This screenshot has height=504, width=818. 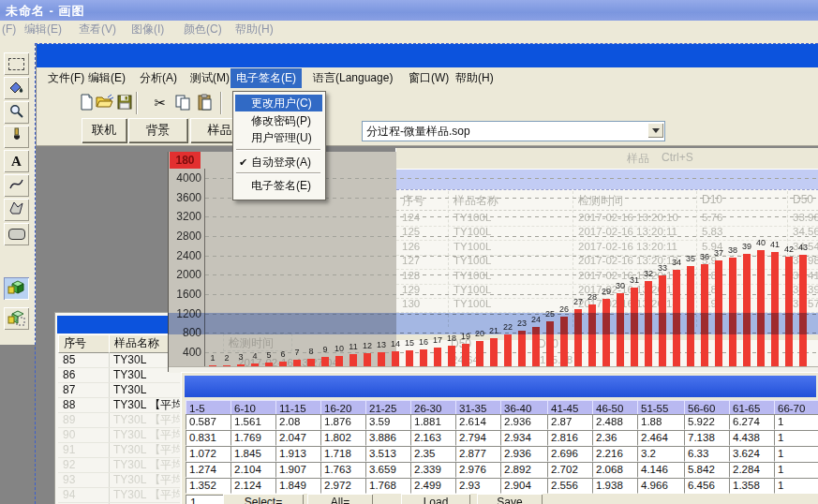 What do you see at coordinates (753, 470) in the screenshot?
I see `grid-cell: 2.284` at bounding box center [753, 470].